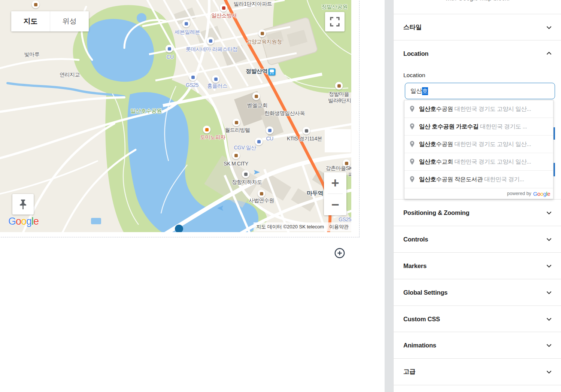  I want to click on section-positioning-zooming: Positioning & Zooming, so click(477, 213).